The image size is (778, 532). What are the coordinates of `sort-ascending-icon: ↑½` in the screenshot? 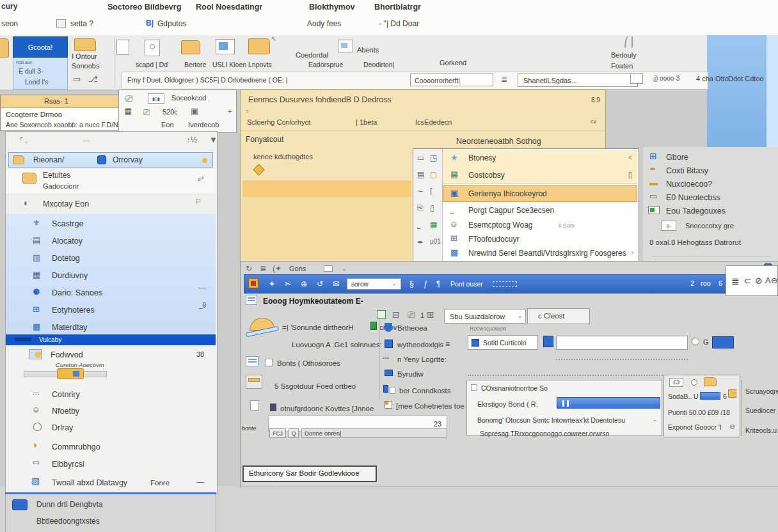 It's located at (192, 139).